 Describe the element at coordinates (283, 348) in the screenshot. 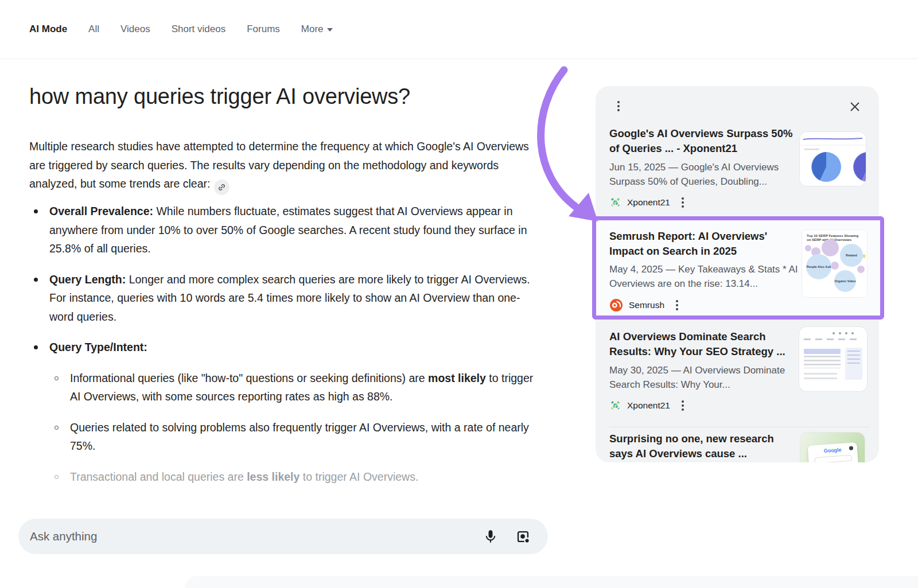

I see `bullet-query-type: Query Type/Intent:` at that location.